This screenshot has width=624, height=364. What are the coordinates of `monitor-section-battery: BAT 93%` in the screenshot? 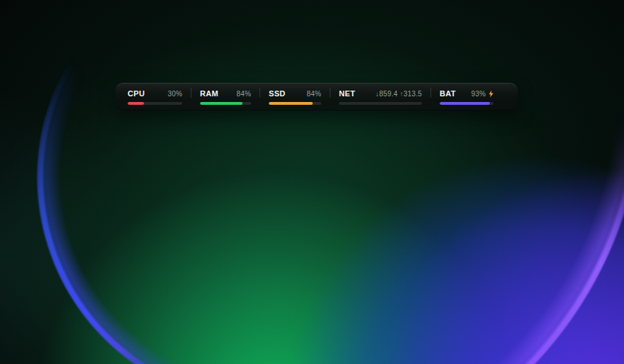 It's located at (467, 96).